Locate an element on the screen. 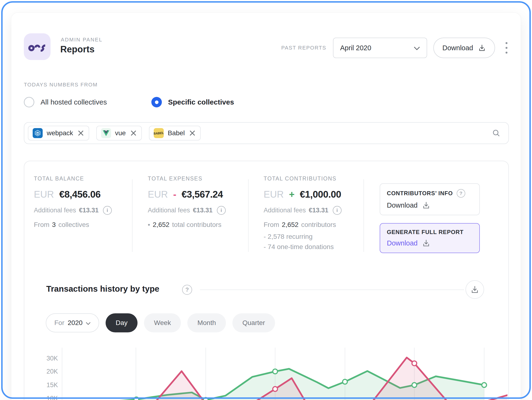 The width and height of the screenshot is (532, 400). total-expenses-amount: €3,567.24 is located at coordinates (202, 195).